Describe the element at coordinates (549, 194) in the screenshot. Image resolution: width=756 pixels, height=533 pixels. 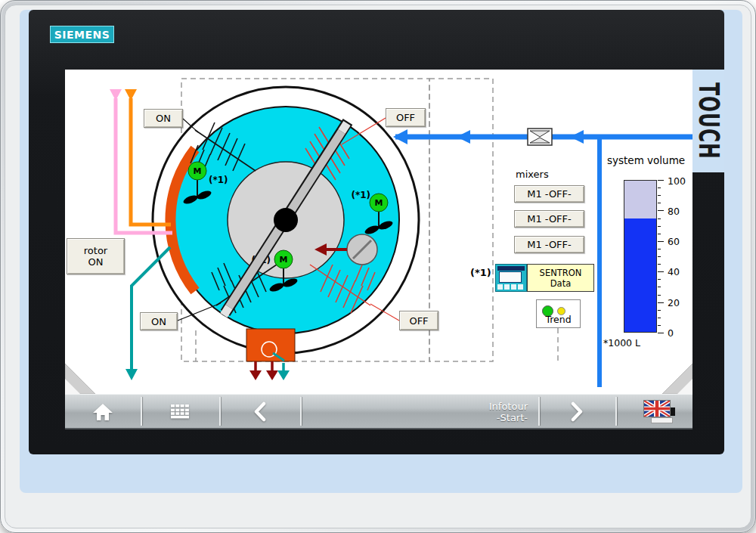
I see `mixer-1-button: M1 -OFF-` at that location.